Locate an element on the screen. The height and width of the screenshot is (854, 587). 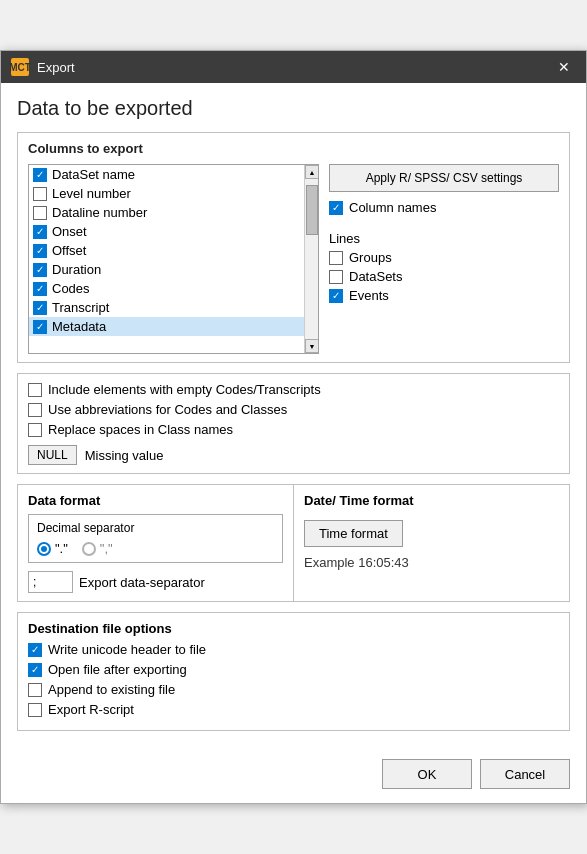
radio-dot-circle is located at coordinates (44, 549).